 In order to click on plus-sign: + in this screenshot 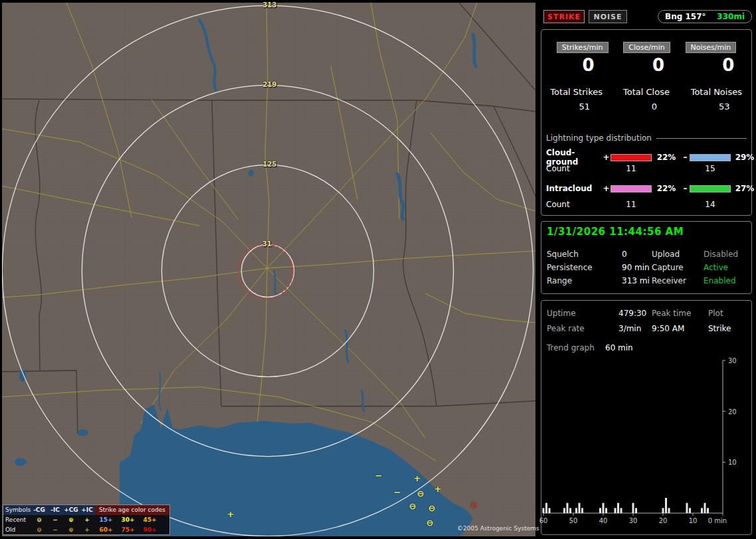, I will do `click(606, 189)`.